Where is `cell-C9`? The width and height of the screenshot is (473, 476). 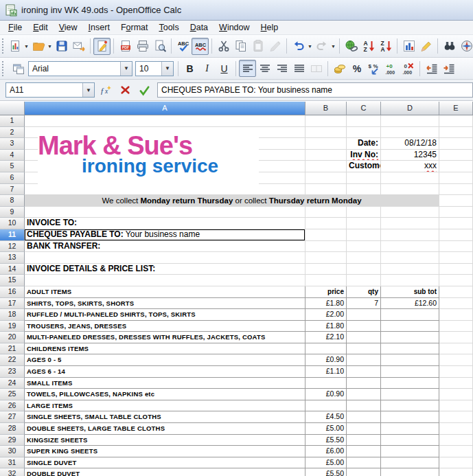 cell-C9 is located at coordinates (364, 213).